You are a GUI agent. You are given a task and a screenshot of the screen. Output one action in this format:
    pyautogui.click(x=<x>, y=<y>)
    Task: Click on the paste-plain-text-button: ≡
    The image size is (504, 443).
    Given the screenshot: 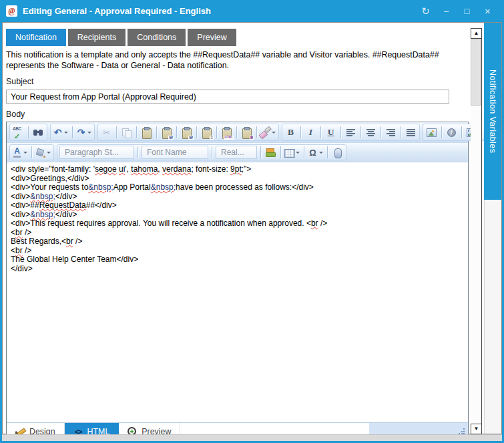 What is the action you would take?
    pyautogui.click(x=207, y=132)
    